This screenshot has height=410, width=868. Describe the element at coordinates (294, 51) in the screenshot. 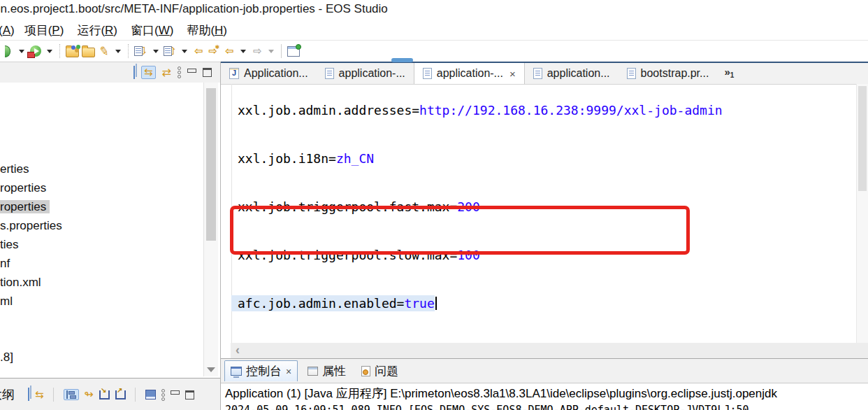

I see `last-edit-location-icon` at that location.